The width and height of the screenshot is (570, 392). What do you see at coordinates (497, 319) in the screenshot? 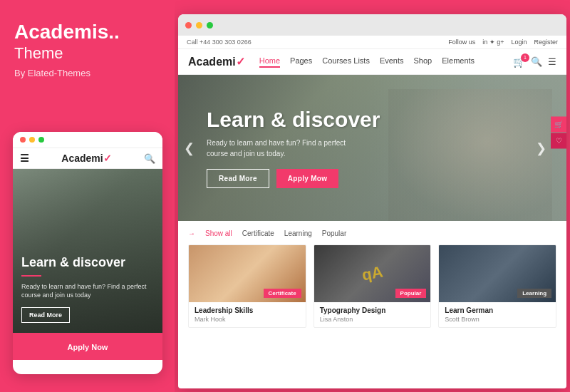
I see `course-instructor-german: Scott Brown` at bounding box center [497, 319].